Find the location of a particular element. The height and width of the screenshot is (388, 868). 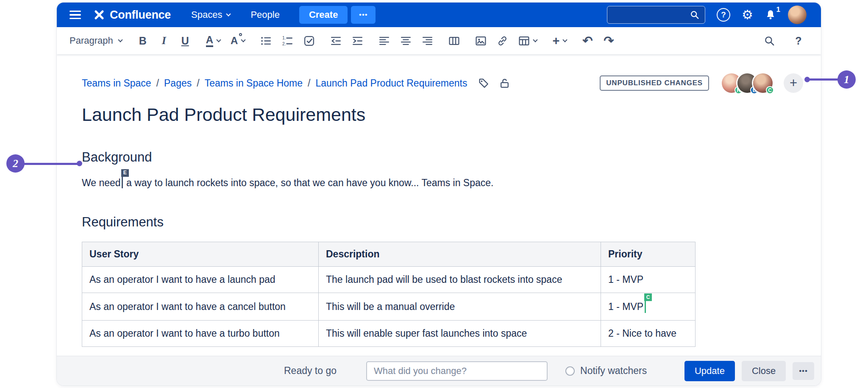

insert-more-button: + is located at coordinates (559, 41).